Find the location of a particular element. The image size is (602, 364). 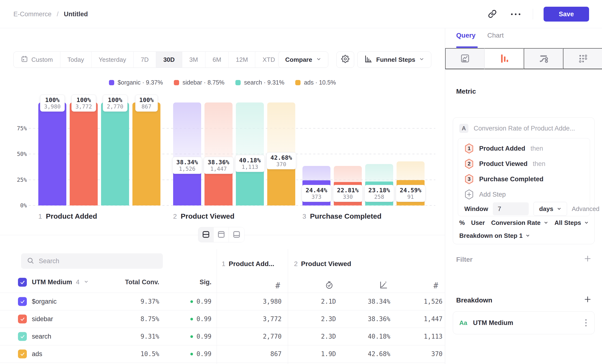

breadcrumb: E-Commerce / Untitled is located at coordinates (51, 14).